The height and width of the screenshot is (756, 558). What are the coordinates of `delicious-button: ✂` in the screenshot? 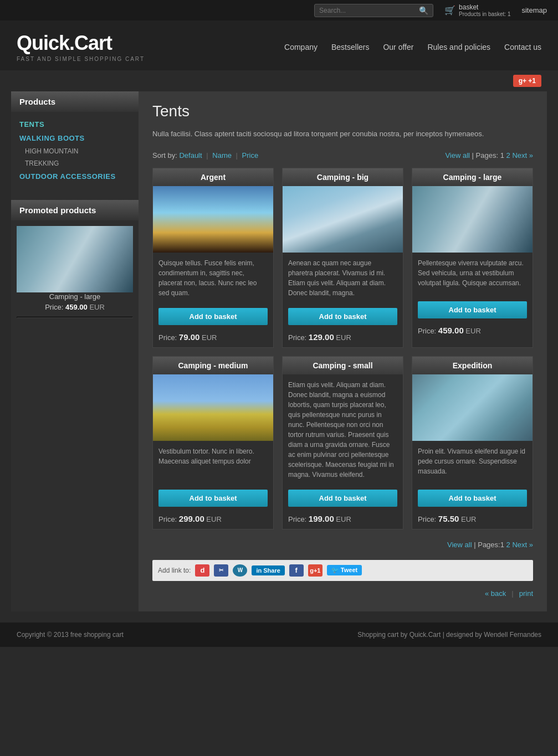 It's located at (221, 570).